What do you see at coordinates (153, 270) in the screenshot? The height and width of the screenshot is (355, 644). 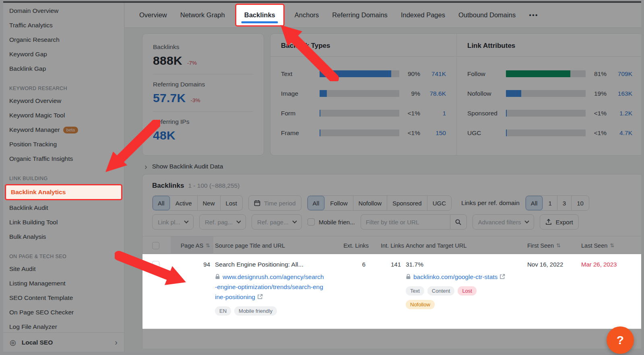 I see `annotation-arrow-to-table-row` at bounding box center [153, 270].